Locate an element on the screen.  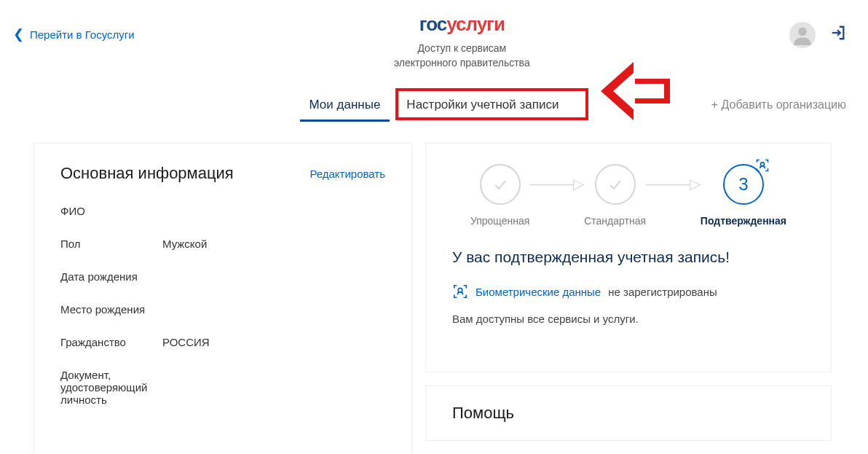
basic-info-title: Основная информация is located at coordinates (147, 173).